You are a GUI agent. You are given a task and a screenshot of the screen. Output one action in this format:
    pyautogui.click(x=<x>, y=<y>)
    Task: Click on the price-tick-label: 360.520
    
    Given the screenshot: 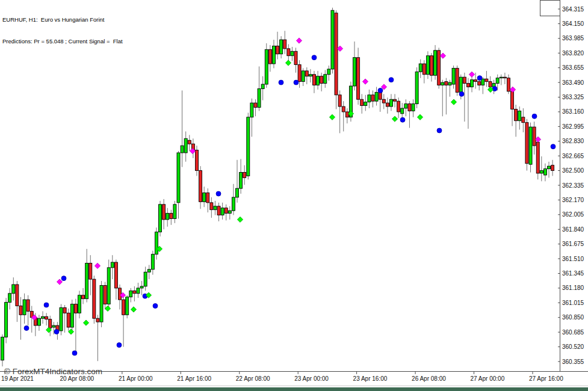 What is the action you would take?
    pyautogui.click(x=573, y=346)
    